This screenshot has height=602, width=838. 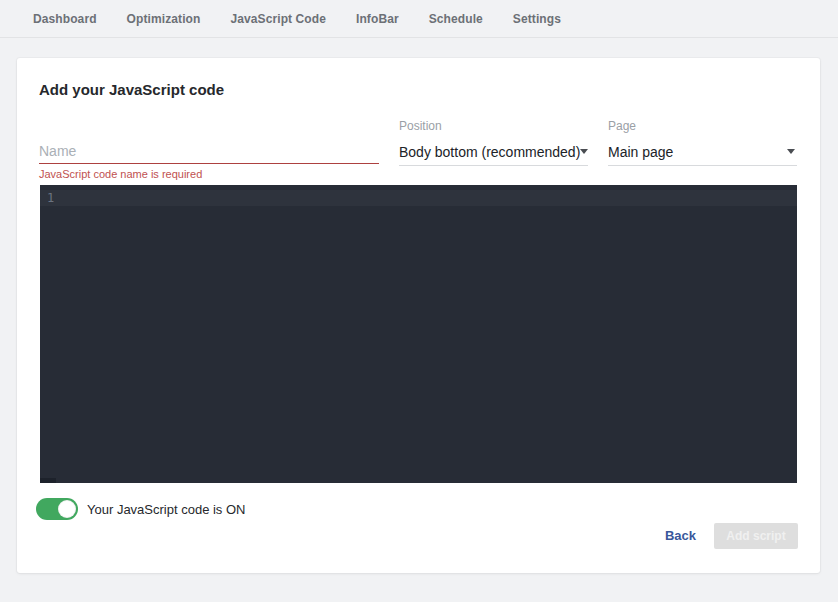 I want to click on back-button: Back, so click(x=680, y=536).